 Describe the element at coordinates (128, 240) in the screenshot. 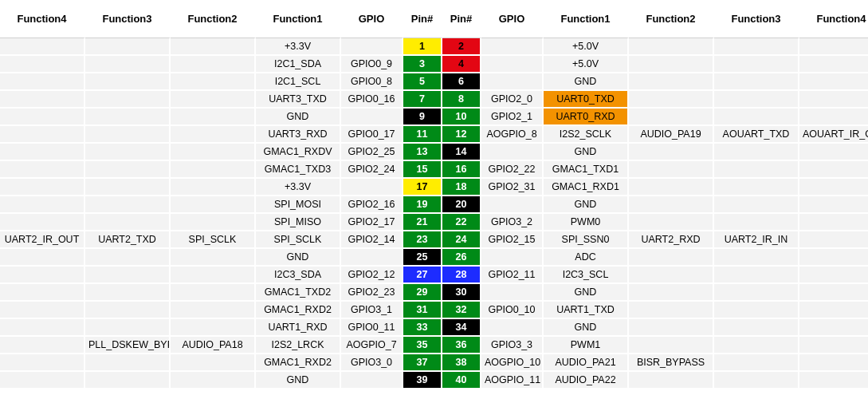

I see `f3l-cell: UART2_TXD` at that location.